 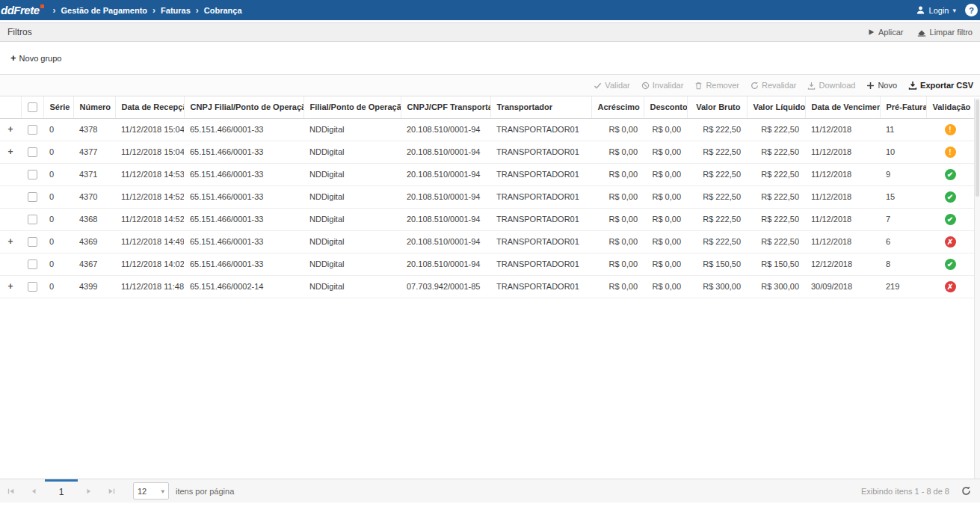 I want to click on column-header-data-recepcao: Data de Recepção↓, so click(x=150, y=108).